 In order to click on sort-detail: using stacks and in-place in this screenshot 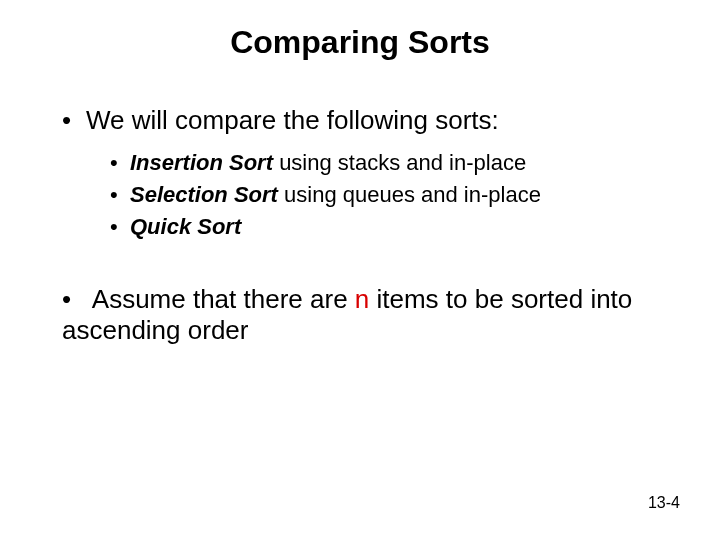, I will do `click(400, 162)`.